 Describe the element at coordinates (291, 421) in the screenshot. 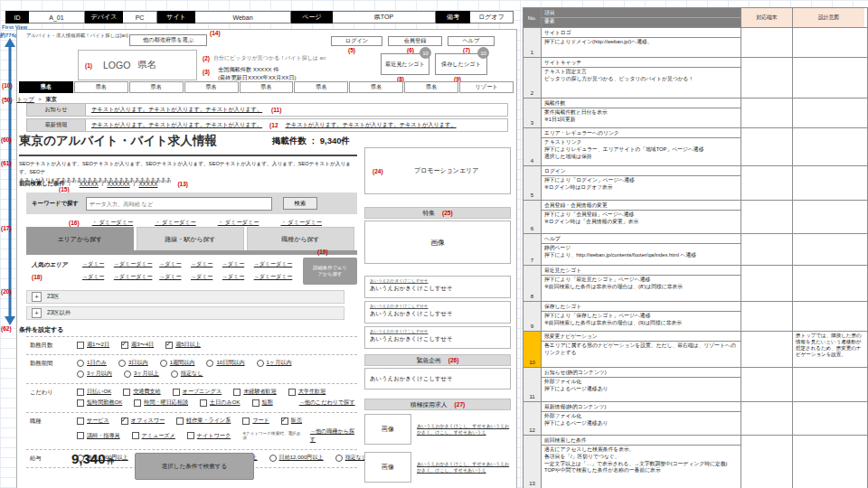

I see `checkbox-option: 販売` at that location.